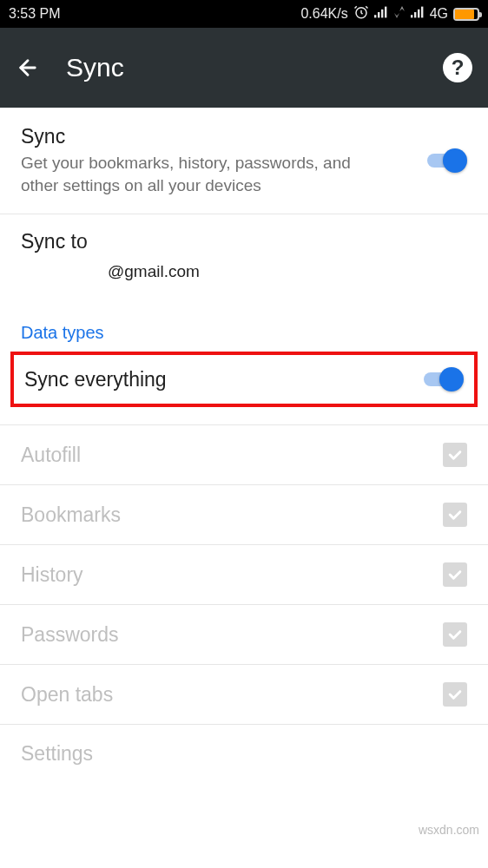 The width and height of the screenshot is (488, 868). Describe the element at coordinates (244, 260) in the screenshot. I see `sync-to-row: Sync to @gmail.com` at that location.